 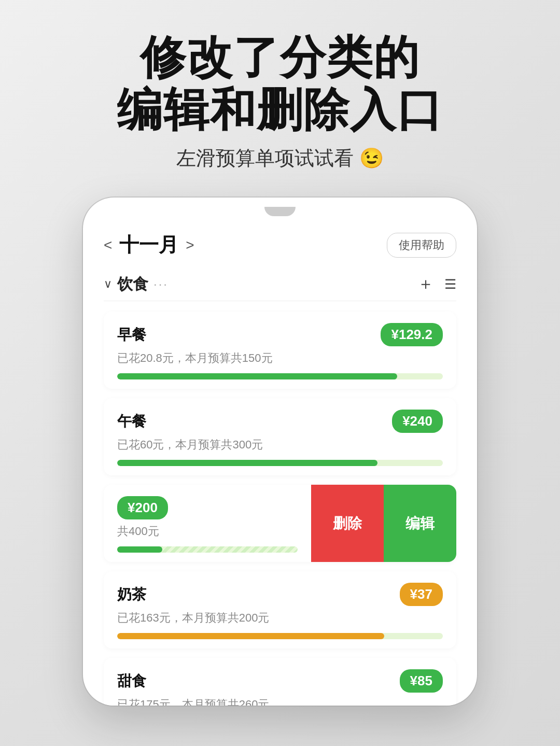 What do you see at coordinates (136, 284) in the screenshot?
I see `category-left: ∨ 饮食 ···` at bounding box center [136, 284].